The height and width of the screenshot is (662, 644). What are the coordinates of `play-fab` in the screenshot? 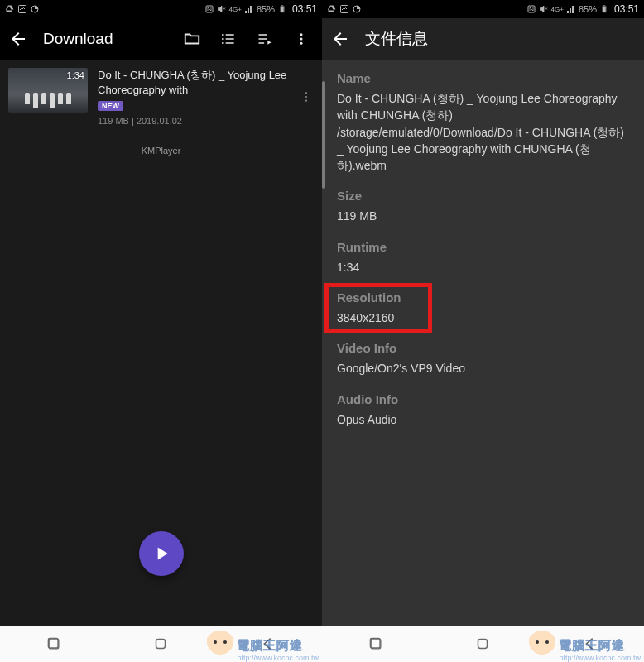 It's located at (161, 554).